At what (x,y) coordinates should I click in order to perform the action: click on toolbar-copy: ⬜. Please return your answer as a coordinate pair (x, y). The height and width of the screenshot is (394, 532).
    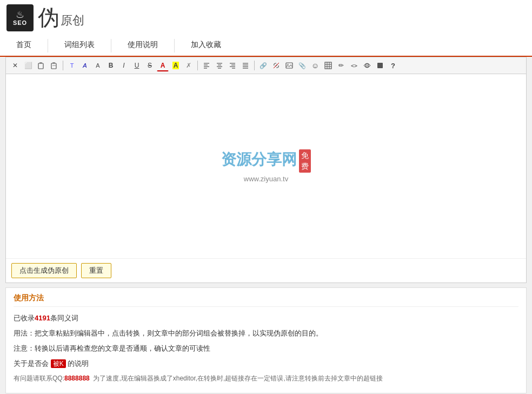
    Looking at the image, I should click on (28, 65).